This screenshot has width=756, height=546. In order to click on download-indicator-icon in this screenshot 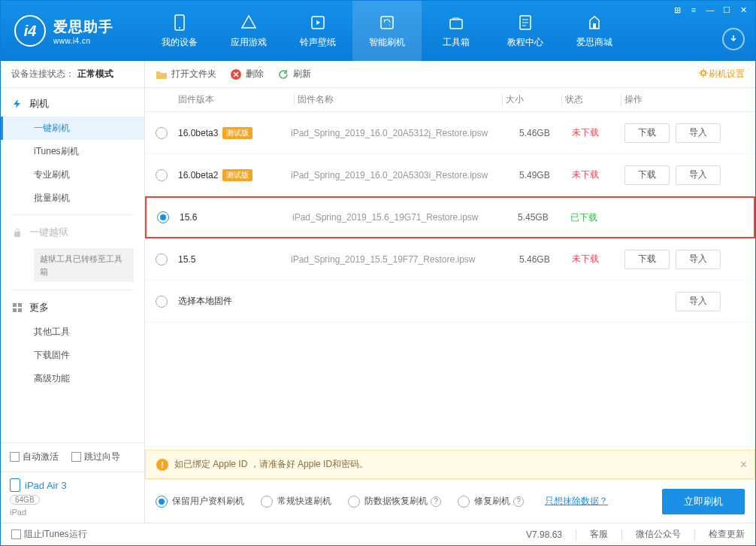, I will do `click(733, 39)`.